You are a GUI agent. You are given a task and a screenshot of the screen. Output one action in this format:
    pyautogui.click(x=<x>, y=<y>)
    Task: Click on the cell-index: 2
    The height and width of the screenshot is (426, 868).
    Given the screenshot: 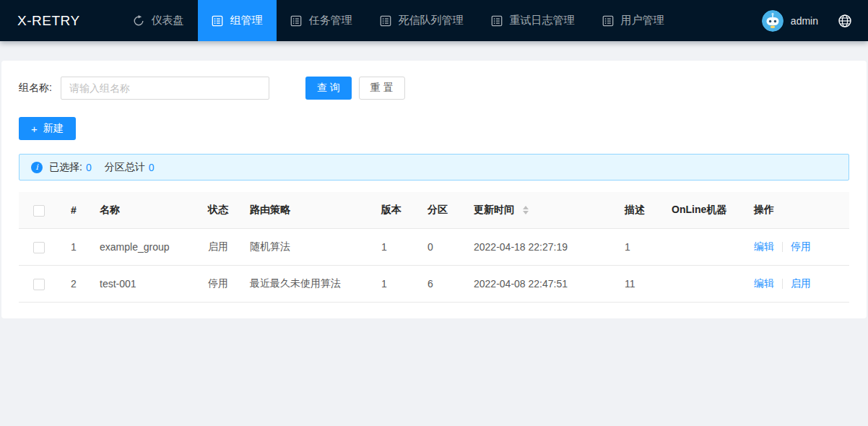 What is the action you would take?
    pyautogui.click(x=74, y=284)
    